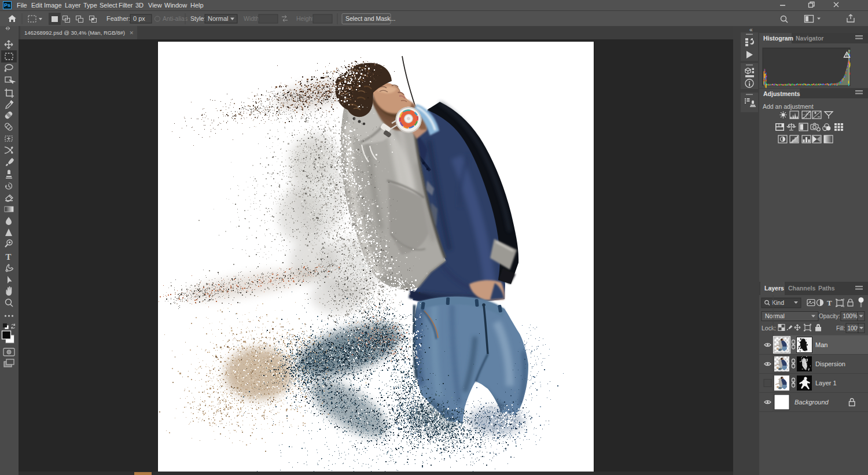 The image size is (868, 475). Describe the element at coordinates (830, 364) in the screenshot. I see `svg-text: Dispersion` at that location.